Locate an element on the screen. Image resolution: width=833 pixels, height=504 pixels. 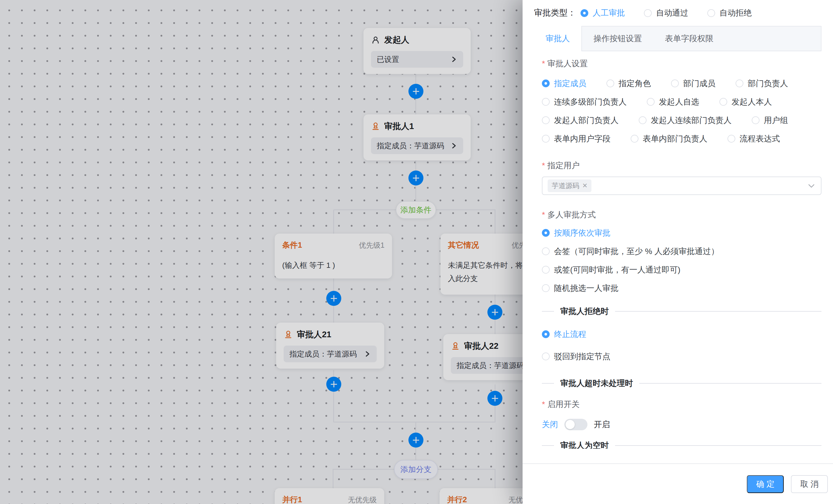
radio-label: 随机挑选一人审批 is located at coordinates (586, 288).